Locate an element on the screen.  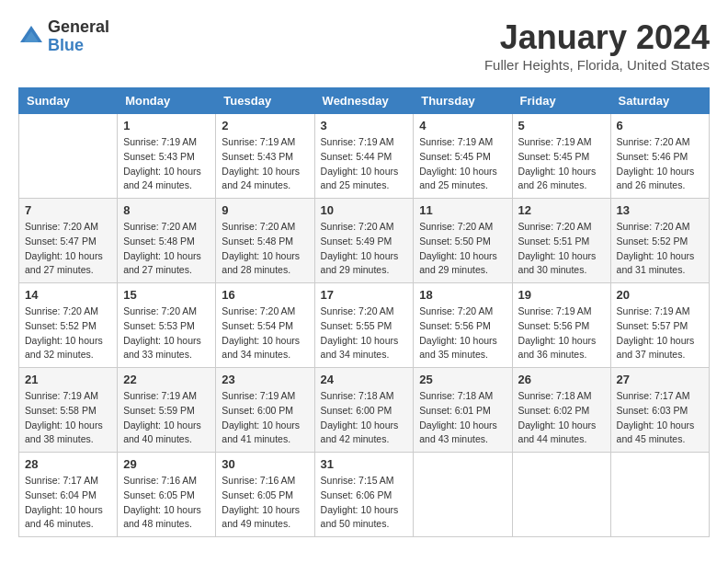
day-info: Sunrise: 7:19 AMSunset: 5:43 PMDaylight:… is located at coordinates (265, 164).